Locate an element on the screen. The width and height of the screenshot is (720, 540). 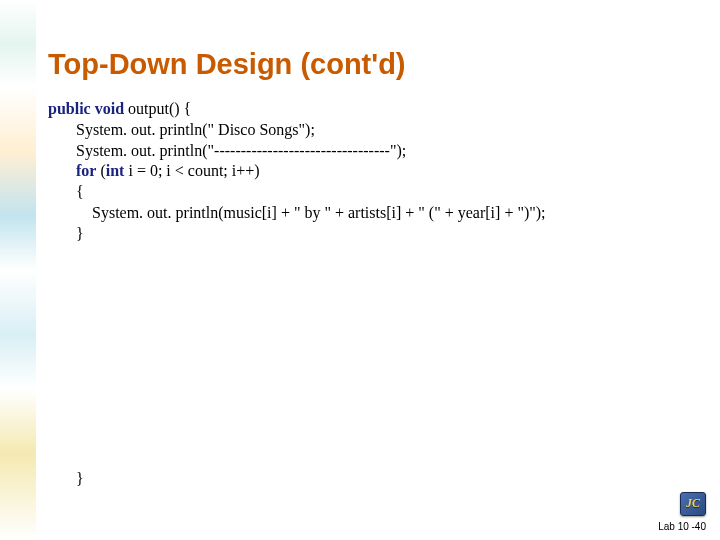
logo-icon is located at coordinates (693, 504).